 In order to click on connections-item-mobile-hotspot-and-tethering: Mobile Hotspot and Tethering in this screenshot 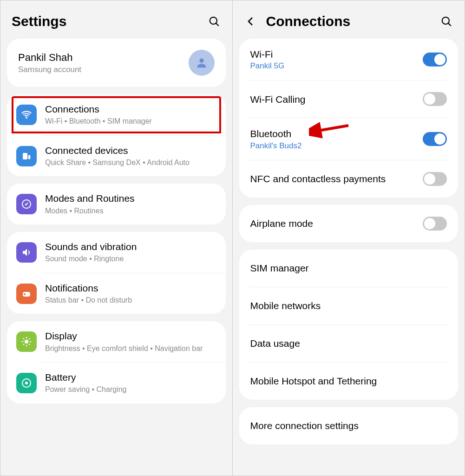, I will do `click(349, 381)`.